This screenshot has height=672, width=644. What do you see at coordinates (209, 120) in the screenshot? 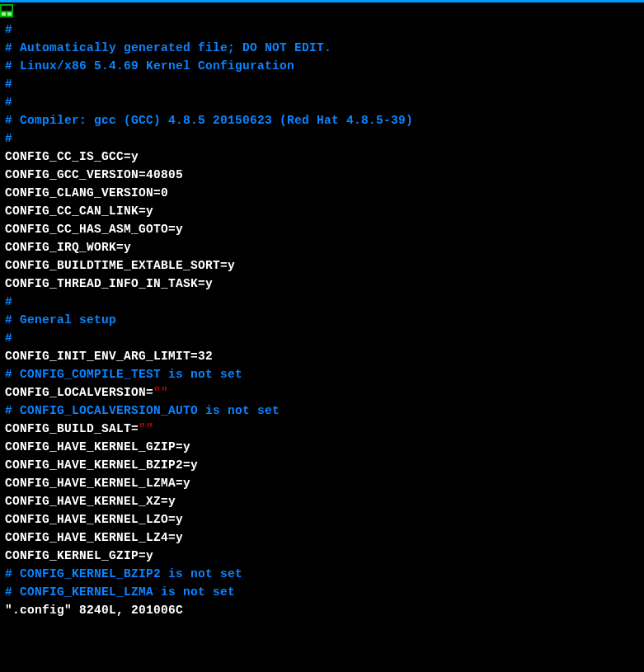
I see `code-text: # Compiler: gcc (GCC) 4.8.5 20150623 (Re…` at bounding box center [209, 120].